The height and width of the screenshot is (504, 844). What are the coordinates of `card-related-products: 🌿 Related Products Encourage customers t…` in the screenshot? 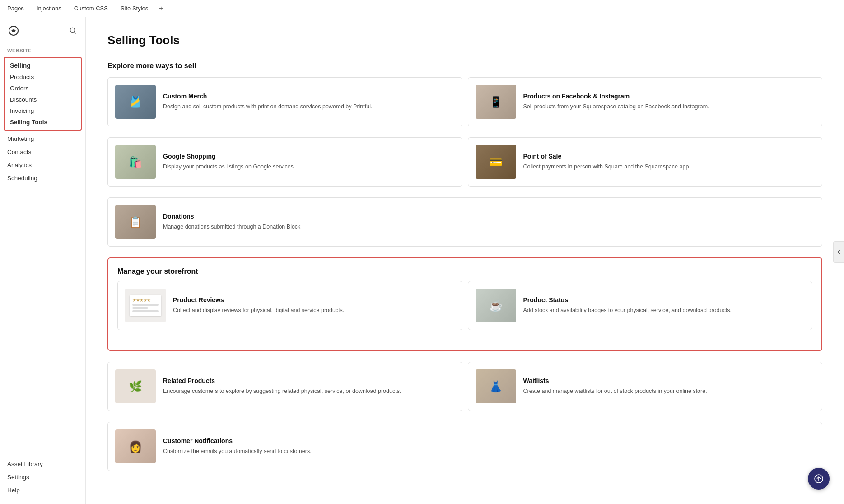 It's located at (285, 387).